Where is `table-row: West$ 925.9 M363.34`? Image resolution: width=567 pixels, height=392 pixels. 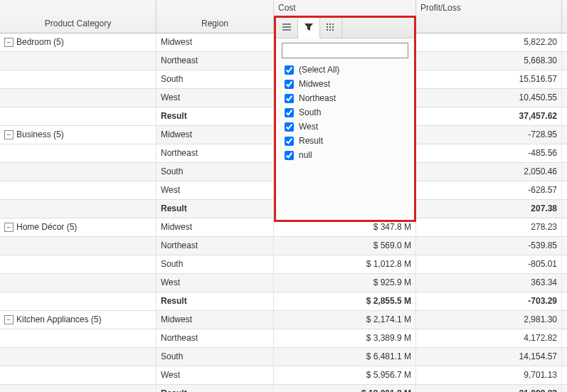
table-row: West$ 925.9 M363.34 is located at coordinates (283, 283).